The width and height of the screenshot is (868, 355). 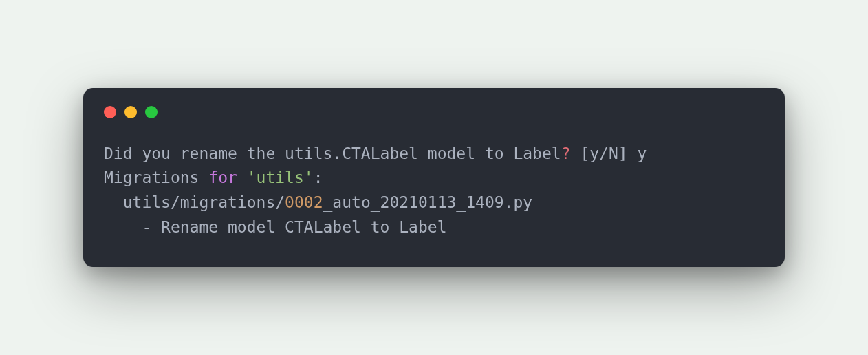 I want to click on migration-filename: _auto_20210113_1409.py, so click(x=428, y=202).